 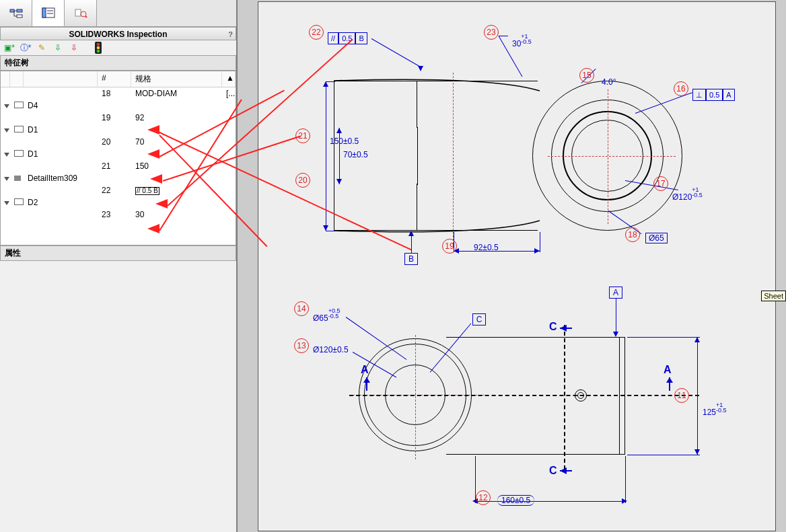 What do you see at coordinates (491, 32) in the screenshot?
I see `balloon-23: 23` at bounding box center [491, 32].